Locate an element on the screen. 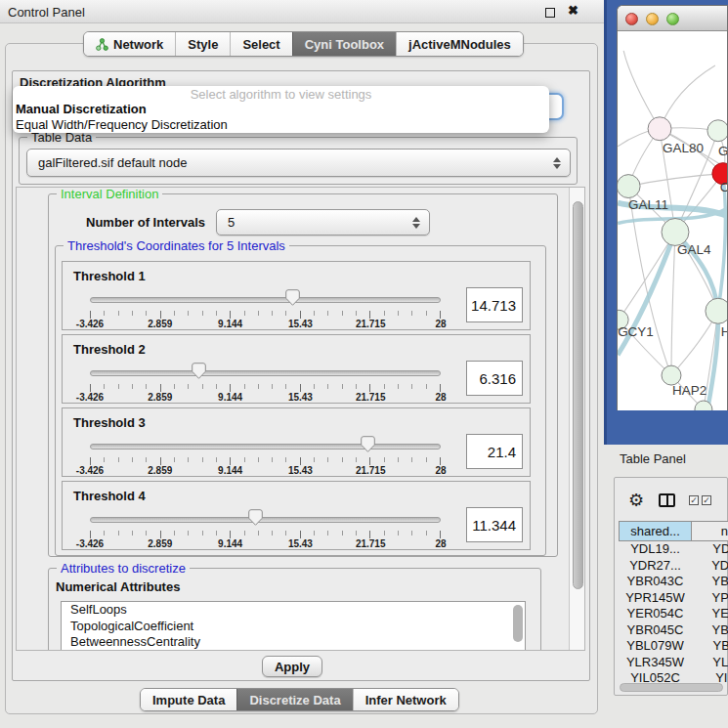  numerical-attributes-list: SelfLoops TopologicalCoefficient Between… is located at coordinates (293, 625).